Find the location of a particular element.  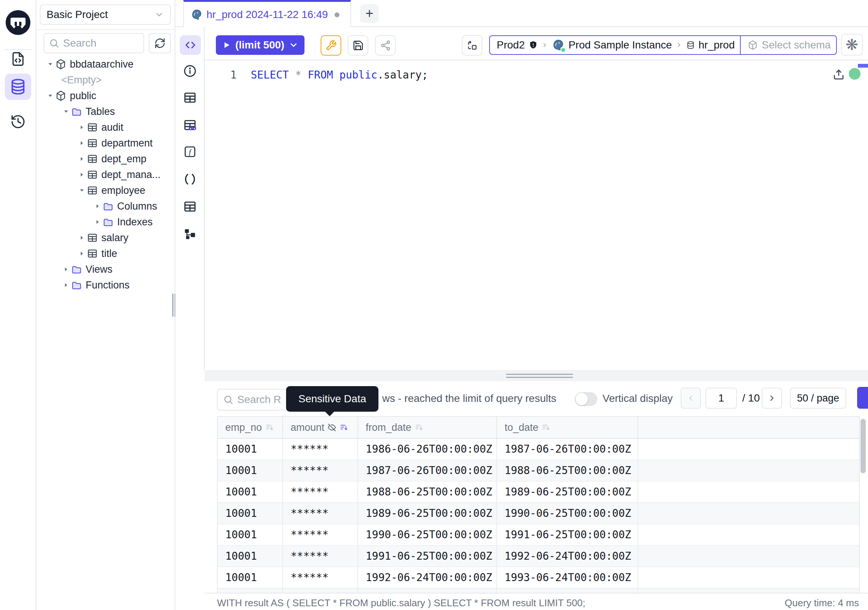

cell: 1991-06-25T00:00:00Z is located at coordinates (568, 535).